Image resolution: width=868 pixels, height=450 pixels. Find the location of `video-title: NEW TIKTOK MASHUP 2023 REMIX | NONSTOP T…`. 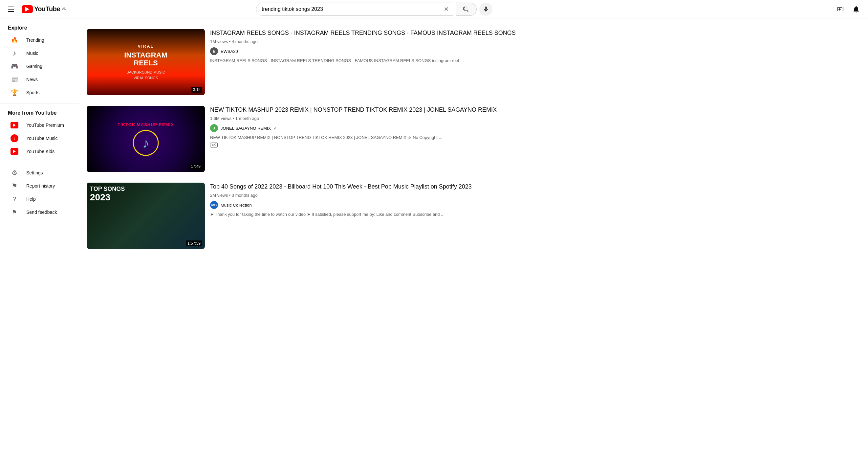

video-title: NEW TIKTOK MASHUP 2023 REMIX | NONSTOP T… is located at coordinates (535, 110).